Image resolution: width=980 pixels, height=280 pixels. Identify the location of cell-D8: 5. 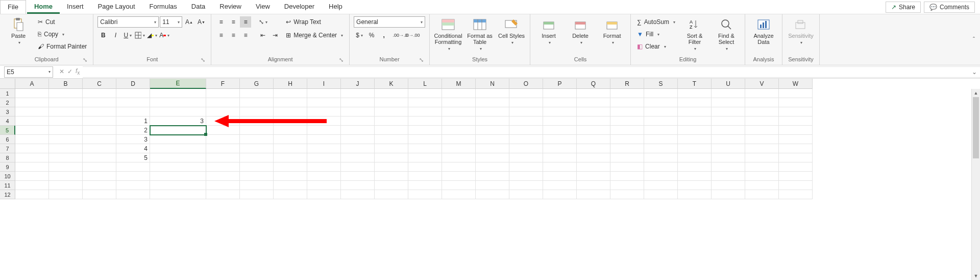
(133, 158).